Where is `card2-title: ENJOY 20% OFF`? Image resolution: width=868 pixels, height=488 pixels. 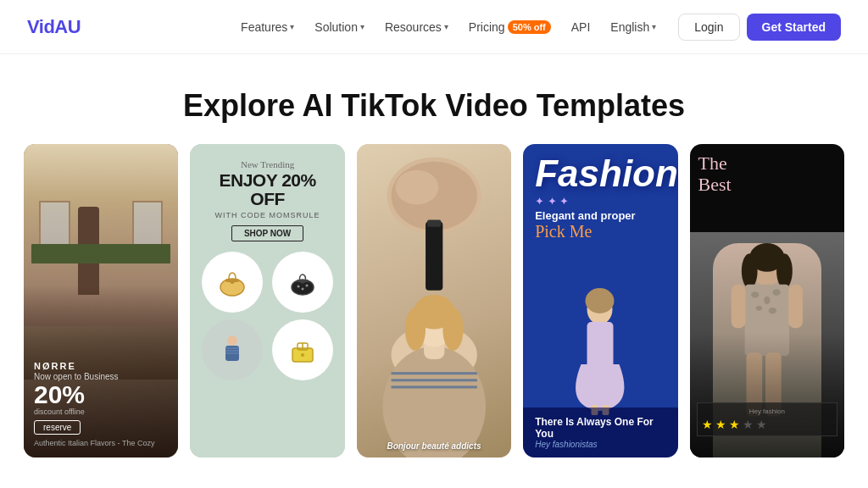
card2-title: ENJOY 20% OFF is located at coordinates (267, 190).